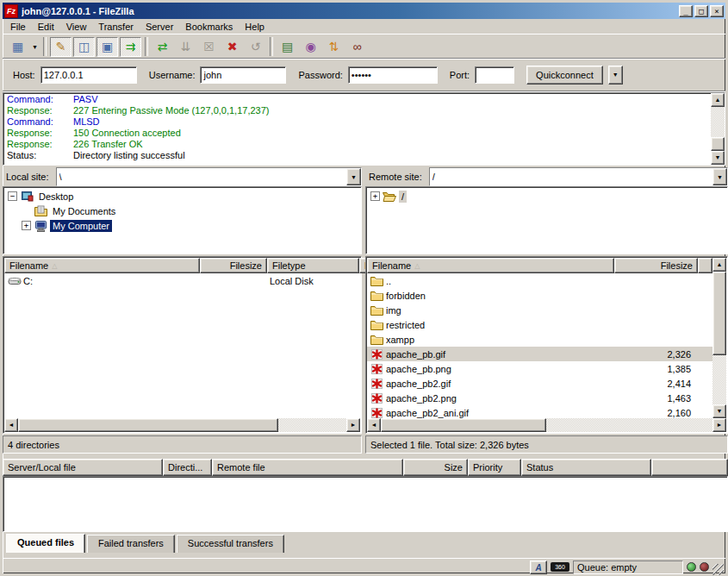 This screenshot has width=728, height=576. I want to click on toggle-local-tree-button: ◫, so click(84, 47).